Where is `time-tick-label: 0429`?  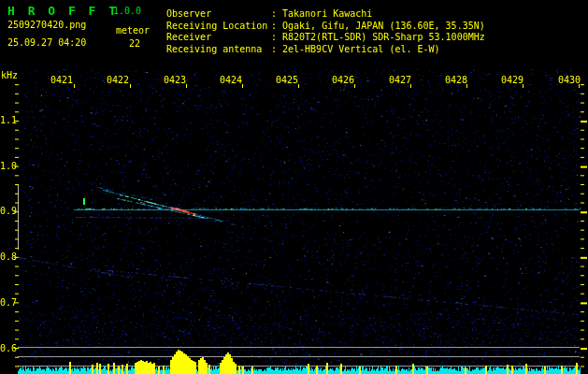
time-tick-label: 0429 is located at coordinates (512, 80).